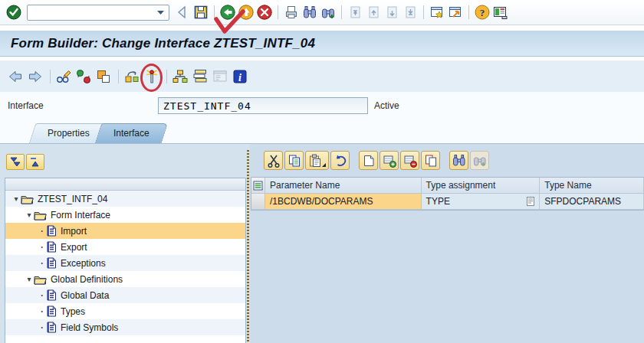  Describe the element at coordinates (126, 231) in the screenshot. I see `tree-item-import: ·Import` at that location.